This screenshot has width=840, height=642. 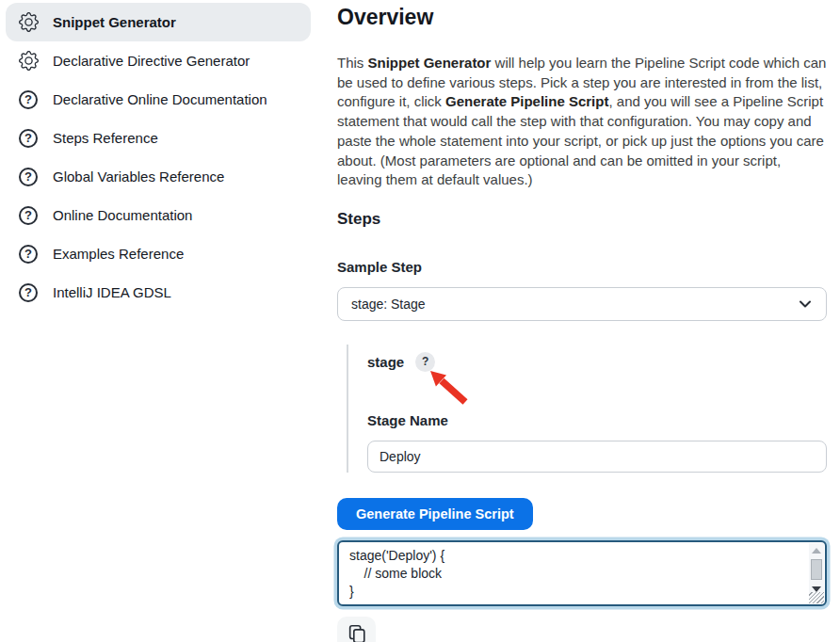 I want to click on sidebar-item-declarative-directive-generator: Declarative Directive Generator, so click(x=158, y=60).